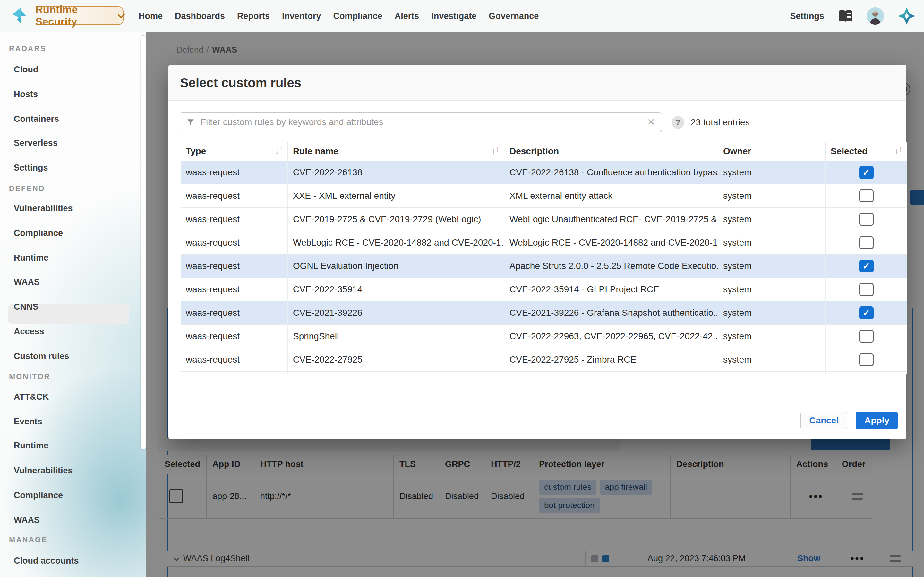 Image resolution: width=924 pixels, height=577 pixels. Describe the element at coordinates (38, 233) in the screenshot. I see `sidebar-item-compliance: Compliance` at that location.